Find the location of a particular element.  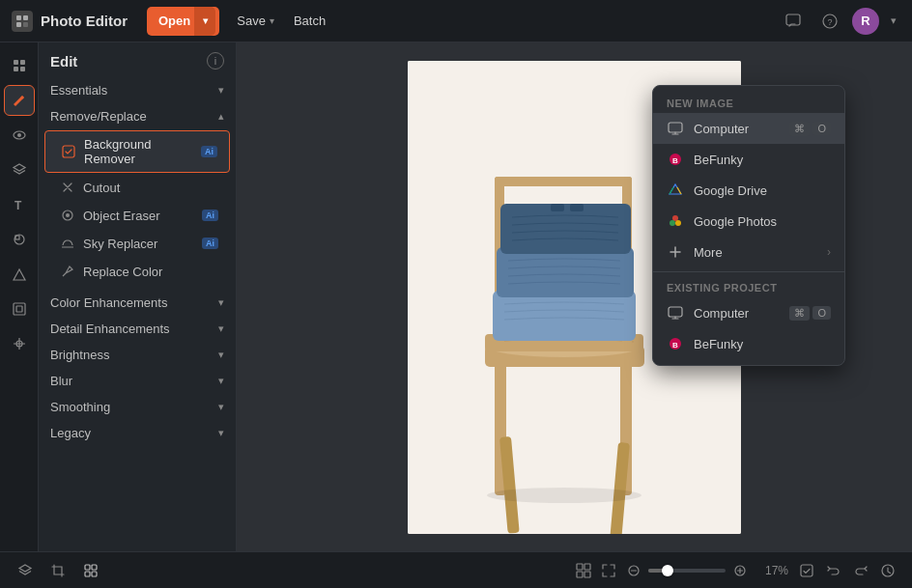

dropdown-befunky-new: B BeFunky is located at coordinates (749, 159).